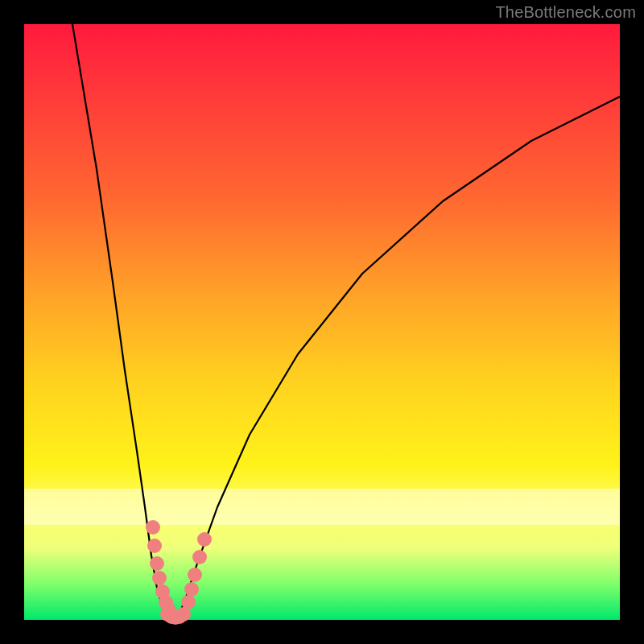 Image resolution: width=644 pixels, height=644 pixels. What do you see at coordinates (565, 13) in the screenshot?
I see `watermark-text: TheBottleneck.com` at bounding box center [565, 13].